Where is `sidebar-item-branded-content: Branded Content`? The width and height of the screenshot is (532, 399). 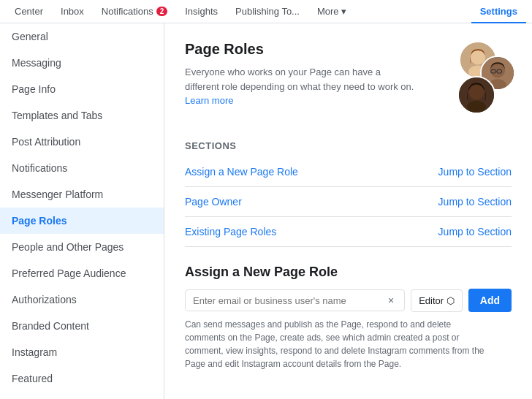 sidebar-item-branded-content: Branded Content is located at coordinates (82, 326).